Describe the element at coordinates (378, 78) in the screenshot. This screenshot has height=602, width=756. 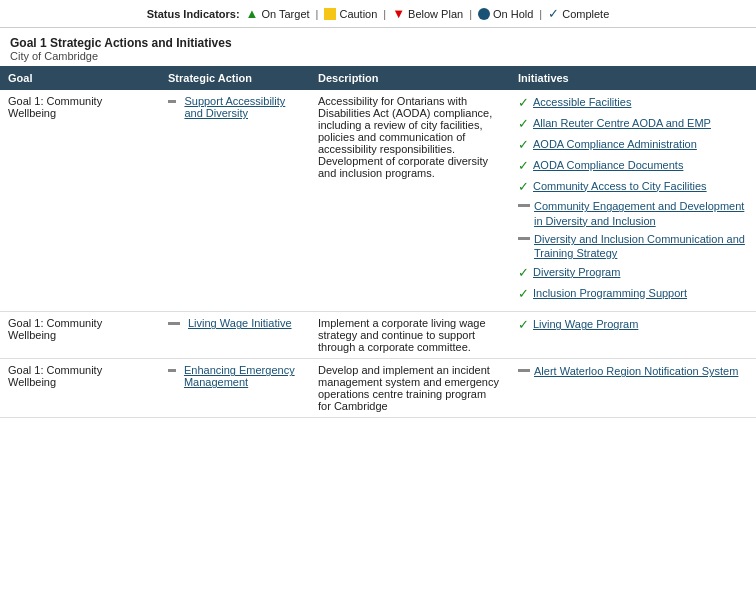
I see `table-header-row: Goal Strategic Action Description Initia…` at that location.